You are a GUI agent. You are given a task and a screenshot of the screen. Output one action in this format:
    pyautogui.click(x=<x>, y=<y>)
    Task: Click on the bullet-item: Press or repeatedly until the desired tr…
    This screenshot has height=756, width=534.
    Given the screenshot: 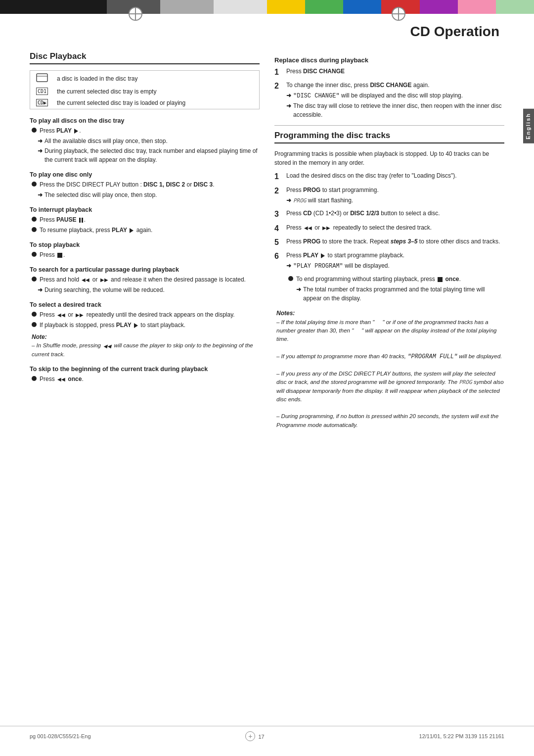 What is the action you would take?
    pyautogui.click(x=144, y=315)
    